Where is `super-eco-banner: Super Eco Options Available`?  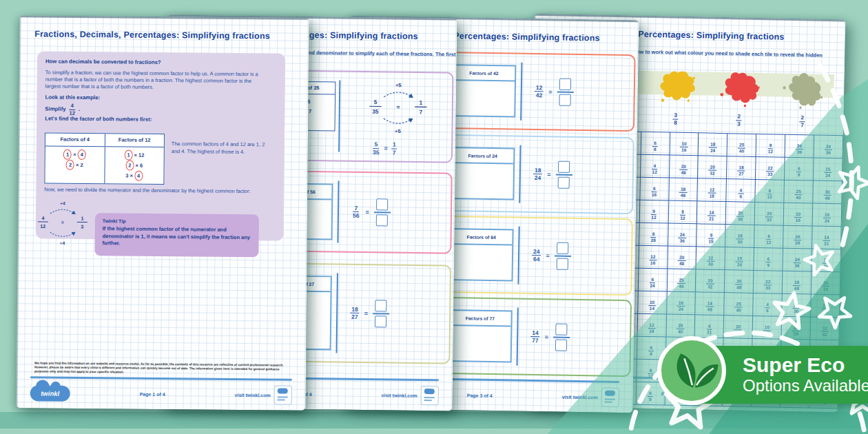
super-eco-banner: Super Eco Options Available is located at coordinates (778, 375).